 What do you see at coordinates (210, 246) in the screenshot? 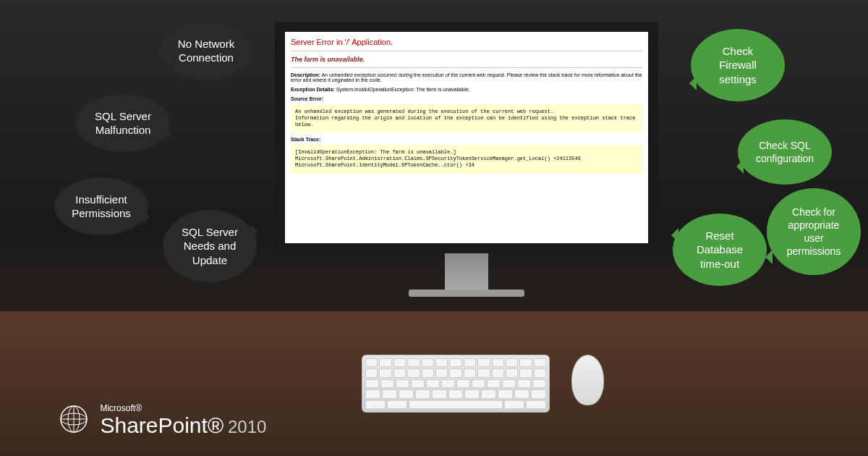
I see `cause-bubble-sql-update: SQL Server Needs and Update` at bounding box center [210, 246].